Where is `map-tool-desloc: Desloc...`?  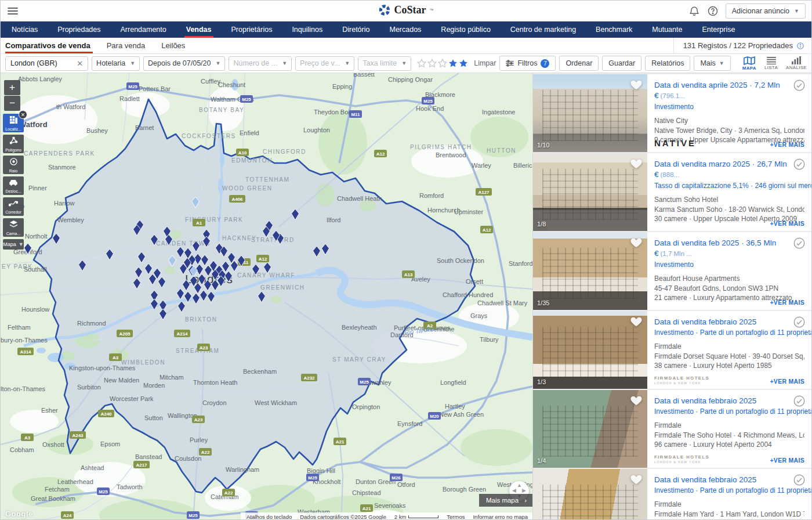
map-tool-desloc: Desloc... is located at coordinates (13, 186).